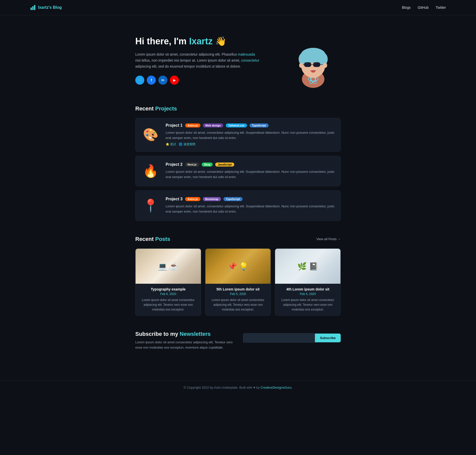 This screenshot has height=455, width=476. Describe the element at coordinates (140, 80) in the screenshot. I see `twitter-icon: 🐦` at that location.